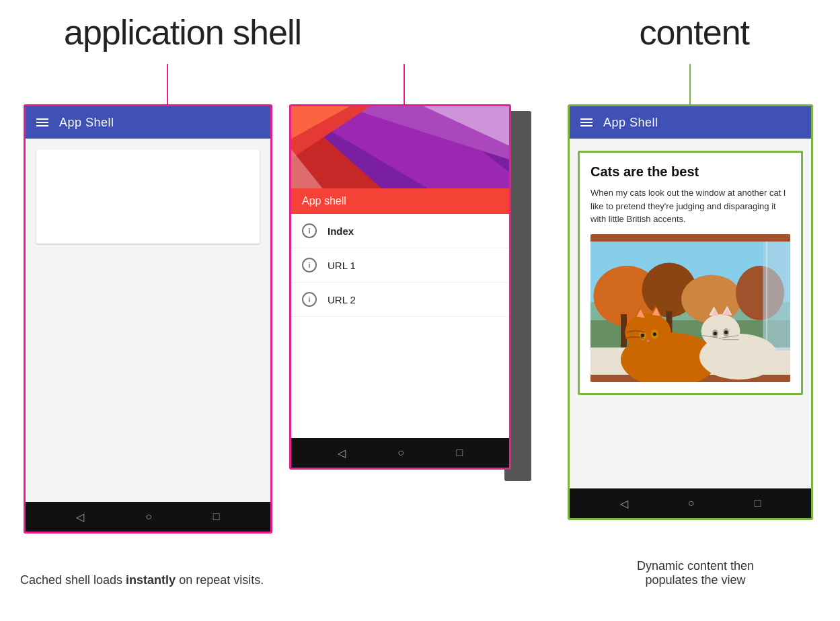 This screenshot has height=621, width=840. I want to click on phone2-hero: App shell, so click(400, 160).